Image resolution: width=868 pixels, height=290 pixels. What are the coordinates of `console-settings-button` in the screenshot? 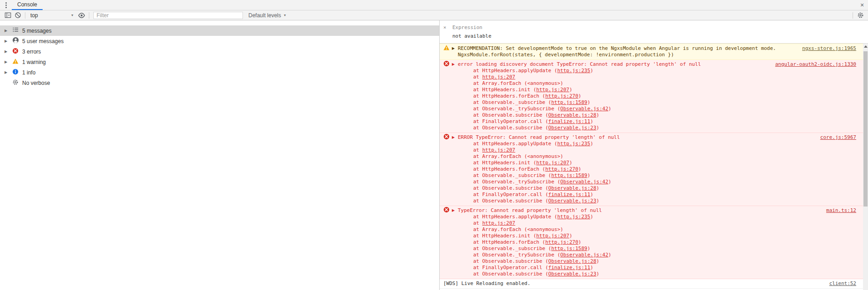 It's located at (860, 15).